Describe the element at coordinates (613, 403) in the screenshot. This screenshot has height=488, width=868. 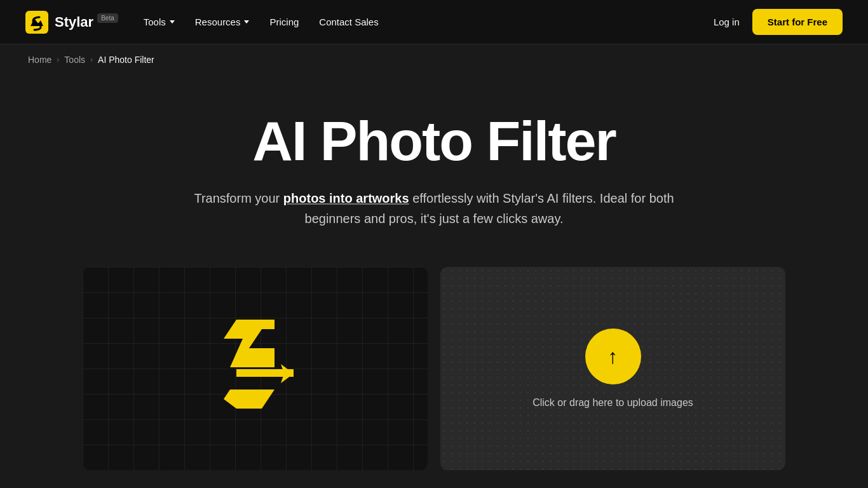
I see `upload-prompt-text: Click or drag here to upload images` at that location.